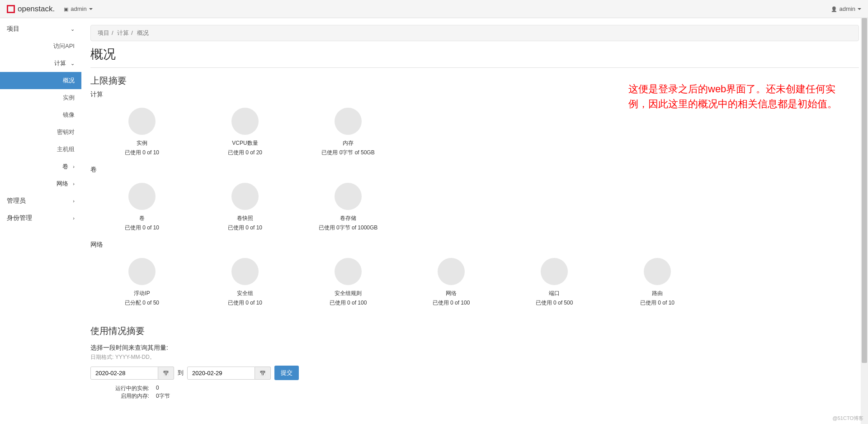 The height and width of the screenshot is (424, 868). What do you see at coordinates (41, 98) in the screenshot?
I see `nav-instances: 实例` at bounding box center [41, 98].